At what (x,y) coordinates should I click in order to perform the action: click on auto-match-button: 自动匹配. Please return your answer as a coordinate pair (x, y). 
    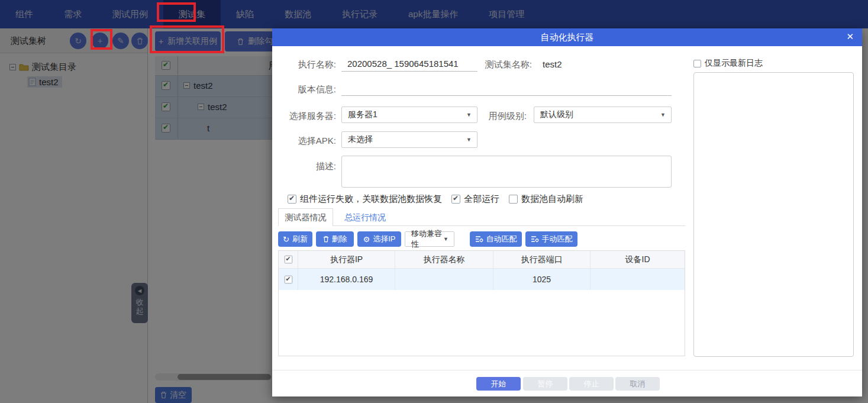
    Looking at the image, I should click on (496, 239).